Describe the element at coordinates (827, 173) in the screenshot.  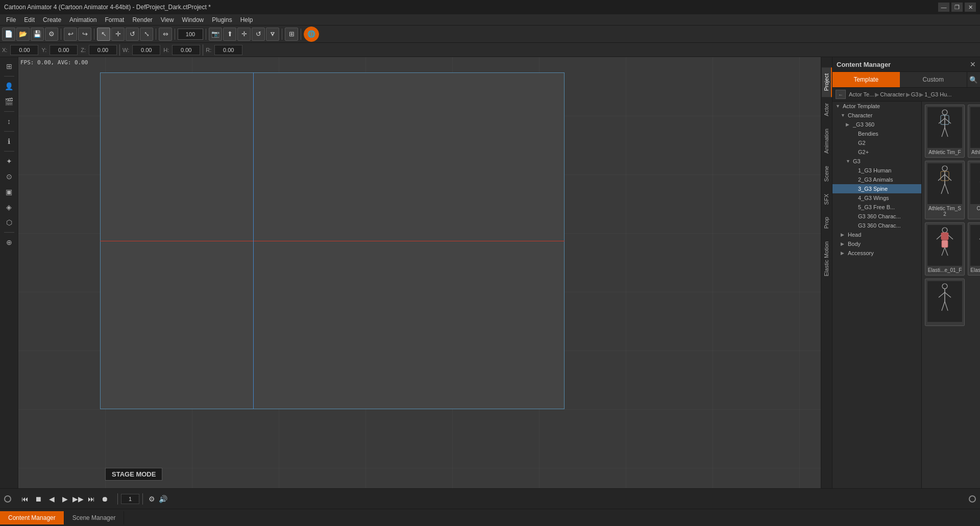
I see `vtab-scene: Scene` at that location.